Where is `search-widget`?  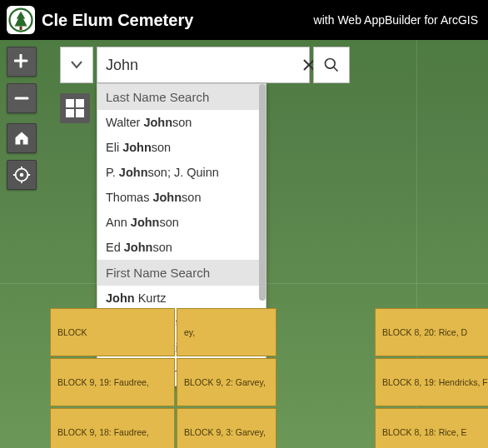
search-widget is located at coordinates (205, 65).